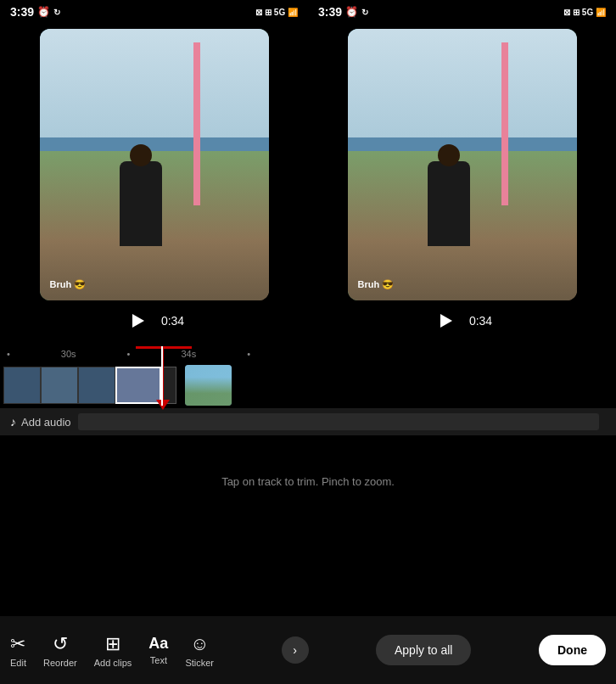 Image resolution: width=616 pixels, height=684 pixels. I want to click on toolbar-text: Aa Text, so click(158, 650).